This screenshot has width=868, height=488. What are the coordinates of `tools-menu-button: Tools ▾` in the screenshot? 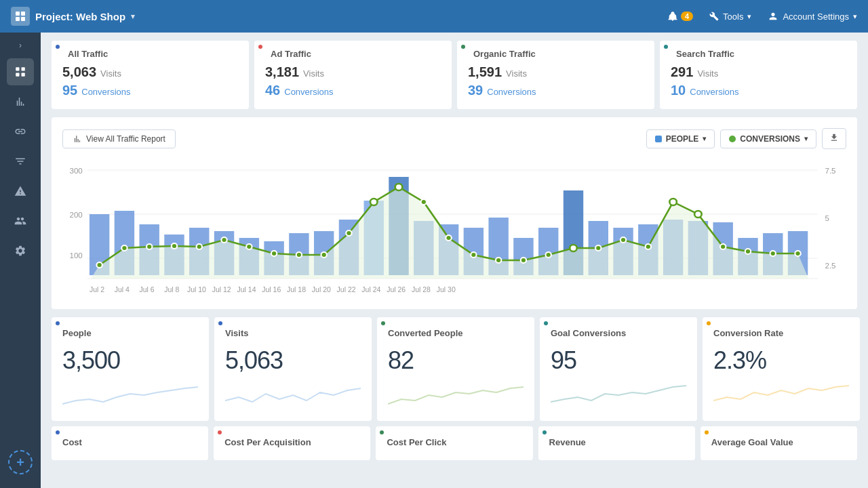 It's located at (730, 16).